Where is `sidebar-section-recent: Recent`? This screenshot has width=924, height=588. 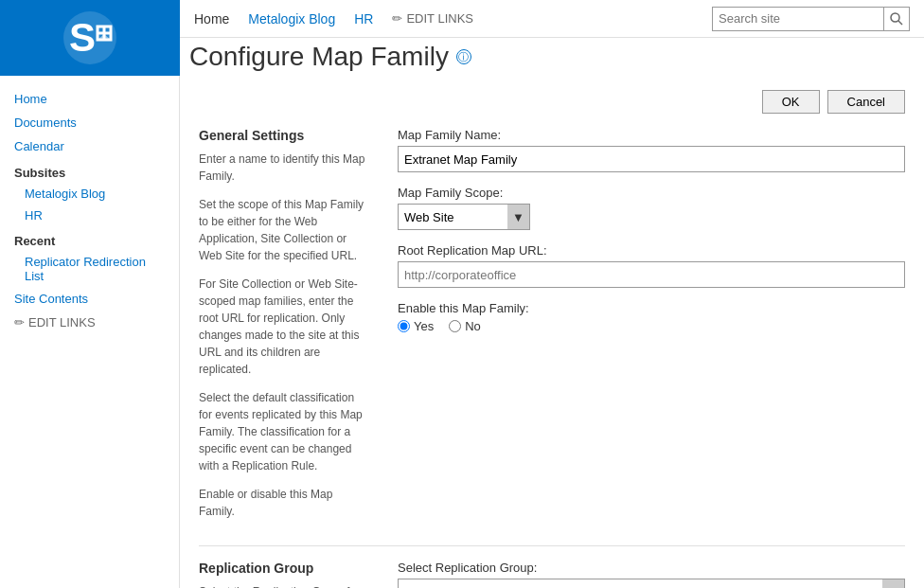 sidebar-section-recent: Recent is located at coordinates (89, 239).